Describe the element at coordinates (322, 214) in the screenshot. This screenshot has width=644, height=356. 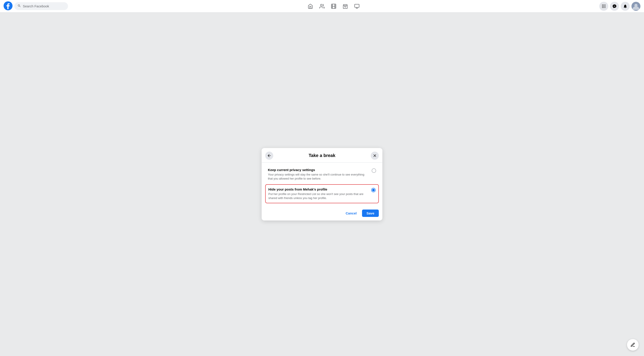
I see `modal-footer: Cancel Save` at that location.